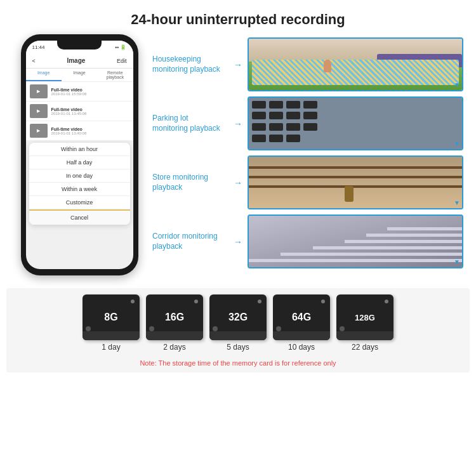  I want to click on phone-mockup: 11:44 ▪▪ 🔋 < Image Edit Image Image Remo…, so click(79, 155).